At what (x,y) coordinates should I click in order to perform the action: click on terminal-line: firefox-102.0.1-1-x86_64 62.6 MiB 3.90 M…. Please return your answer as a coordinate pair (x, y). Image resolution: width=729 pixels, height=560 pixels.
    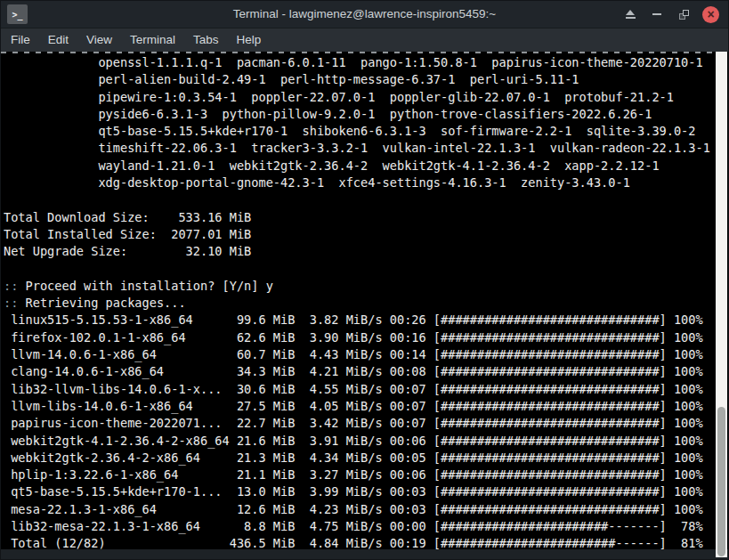
    Looking at the image, I should click on (360, 338).